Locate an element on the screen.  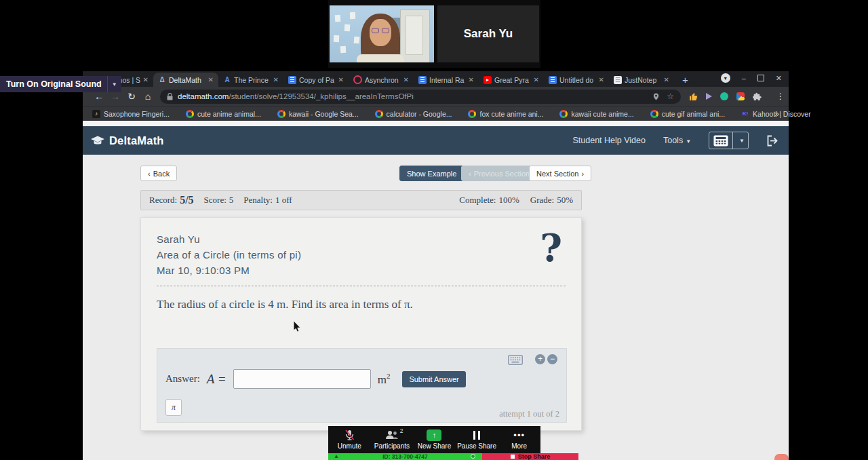
record-value: 5/5 is located at coordinates (186, 200).